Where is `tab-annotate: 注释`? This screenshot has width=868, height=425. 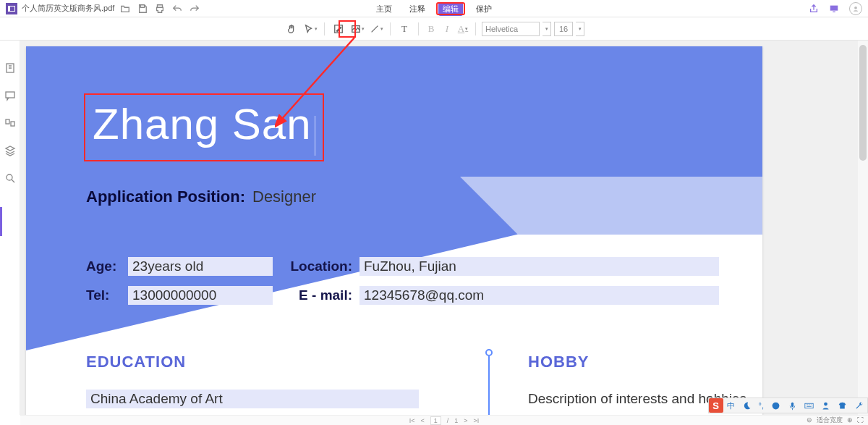
tab-annotate: 注释 is located at coordinates (417, 9).